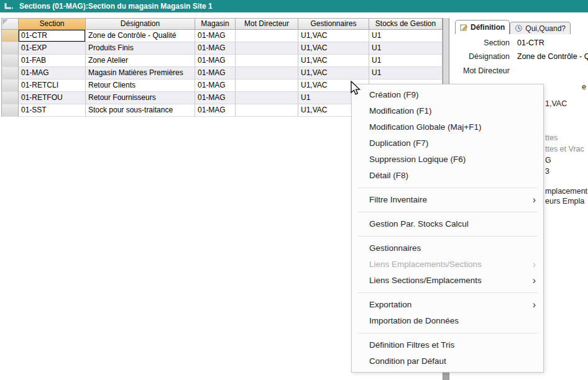  Describe the element at coordinates (448, 160) in the screenshot. I see `menu-item-suppression-logique: Suppression Logique (F6)` at that location.